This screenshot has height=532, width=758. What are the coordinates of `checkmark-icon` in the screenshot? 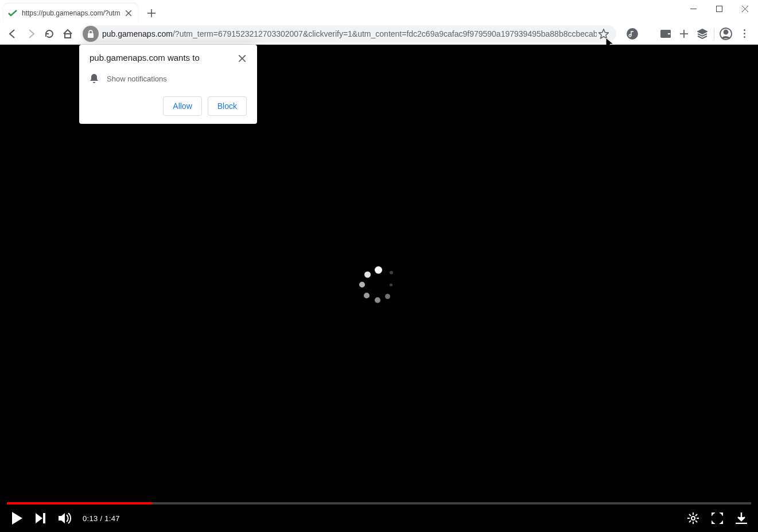 It's located at (13, 13).